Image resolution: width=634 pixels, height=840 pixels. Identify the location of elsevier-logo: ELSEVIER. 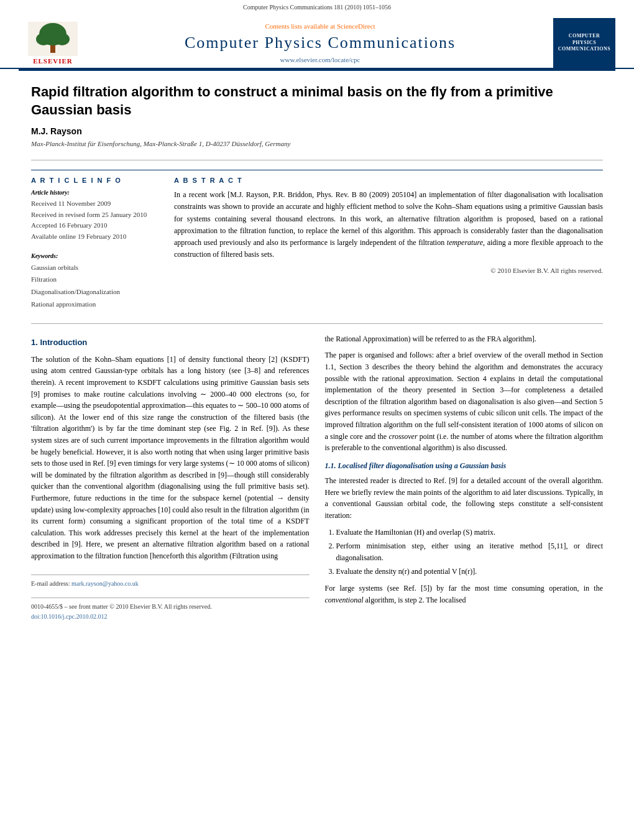
(53, 43).